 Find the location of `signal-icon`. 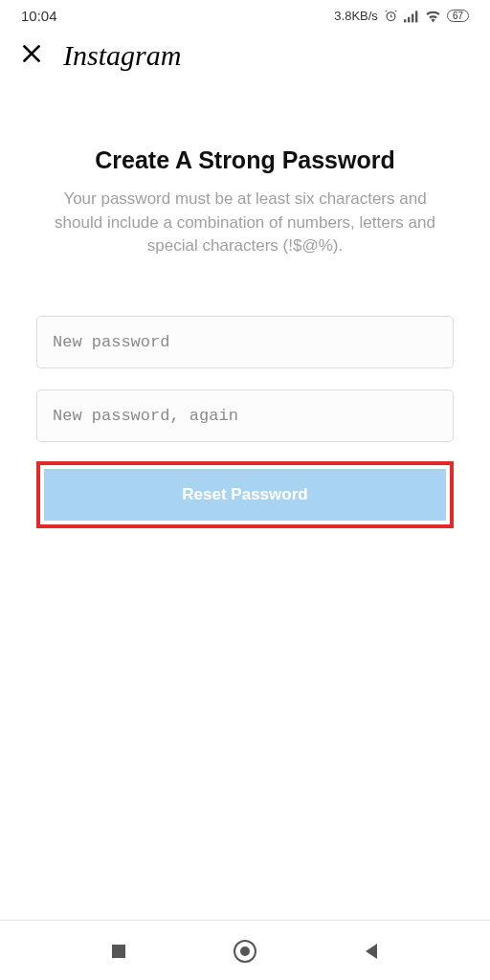

signal-icon is located at coordinates (412, 16).